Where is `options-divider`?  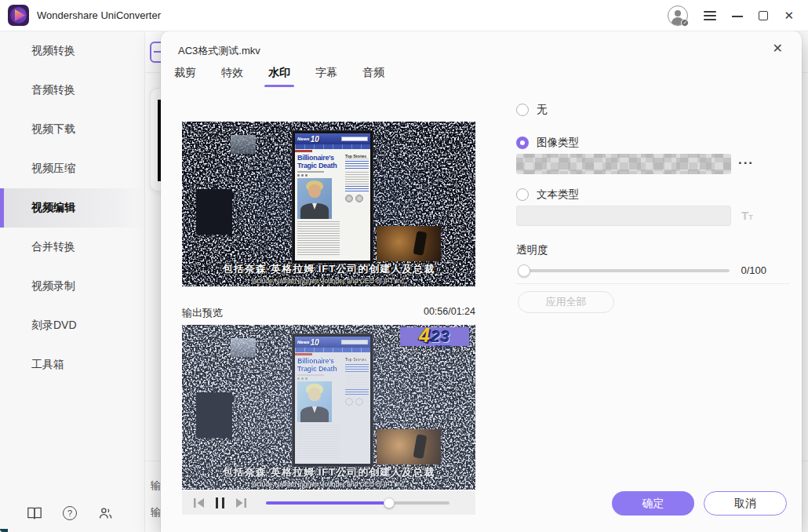 options-divider is located at coordinates (653, 284).